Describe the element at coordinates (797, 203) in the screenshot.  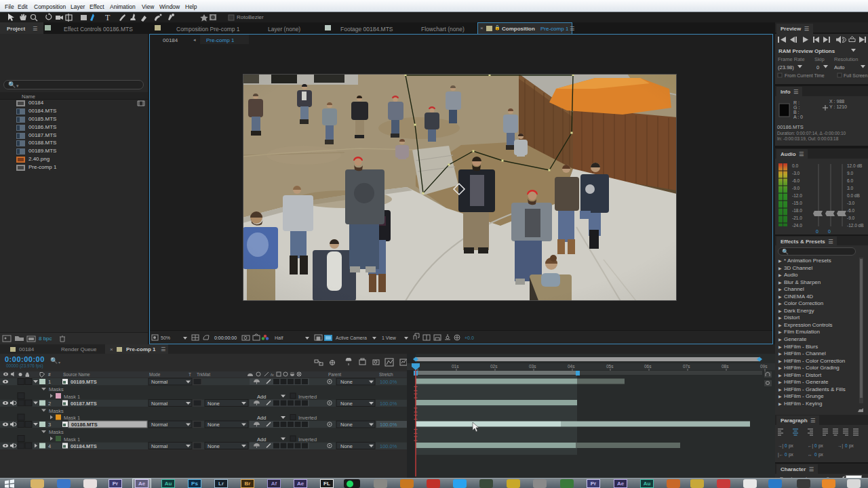
I see `svg-text: -15.0` at that location.